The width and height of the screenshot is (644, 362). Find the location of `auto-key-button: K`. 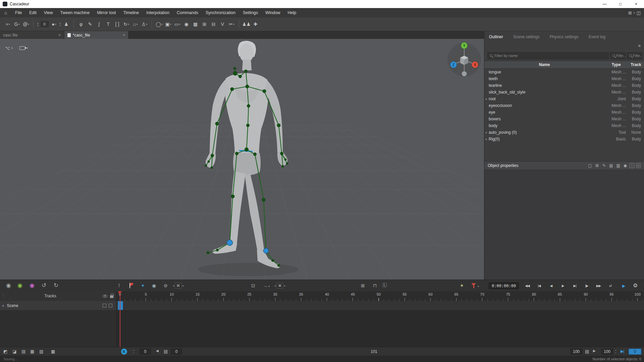

auto-key-button: K is located at coordinates (124, 352).